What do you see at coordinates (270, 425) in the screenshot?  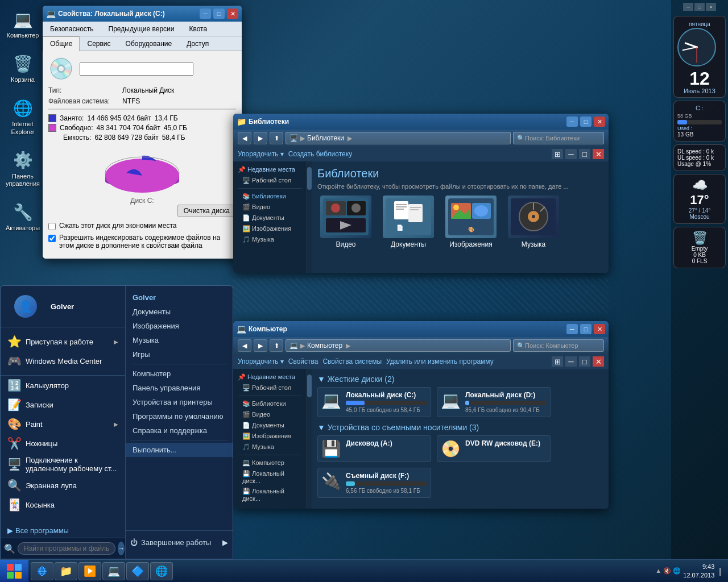 I see `comp-sidebar-docs: 📄 Документы` at bounding box center [270, 425].